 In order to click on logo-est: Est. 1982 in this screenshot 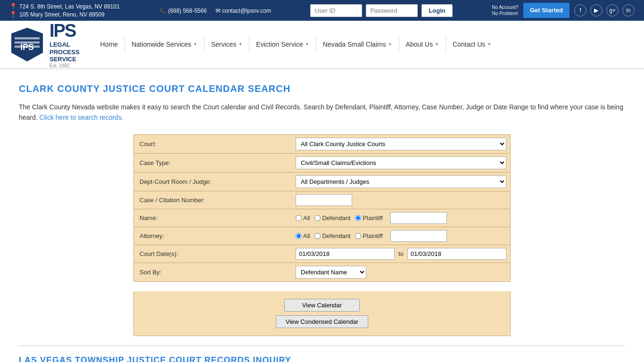, I will do `click(65, 66)`.